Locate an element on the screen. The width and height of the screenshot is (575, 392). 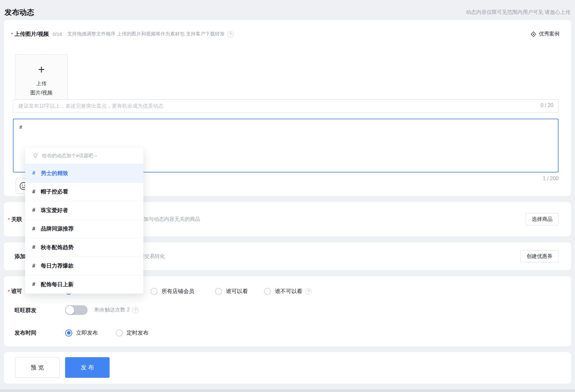
title-field-wrap: 0 / 20 is located at coordinates (286, 106).